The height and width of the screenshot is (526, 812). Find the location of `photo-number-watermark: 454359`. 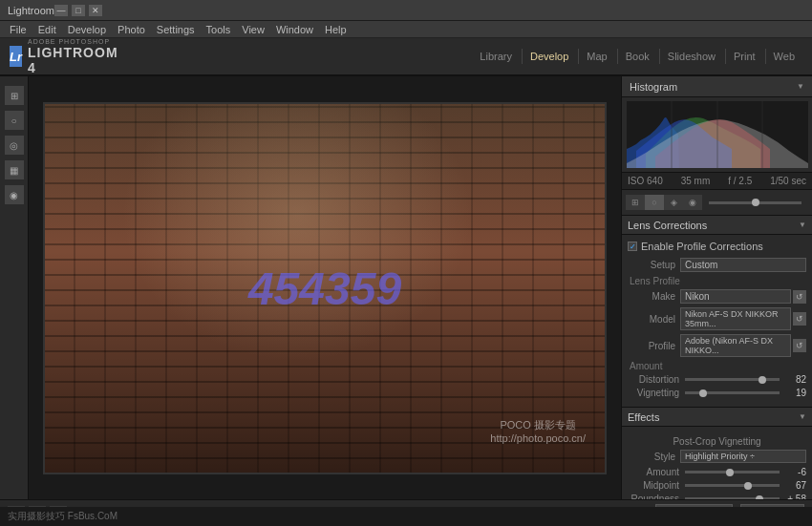

photo-number-watermark: 454359 is located at coordinates (325, 288).